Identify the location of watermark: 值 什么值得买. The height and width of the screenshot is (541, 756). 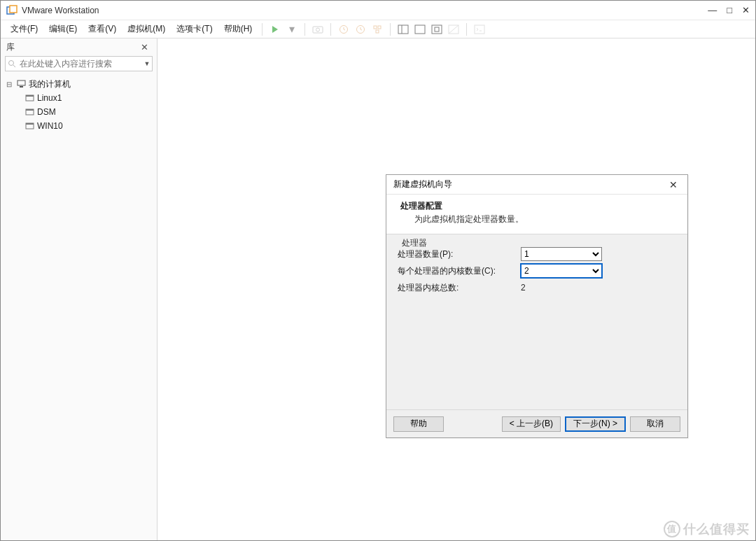
(707, 529).